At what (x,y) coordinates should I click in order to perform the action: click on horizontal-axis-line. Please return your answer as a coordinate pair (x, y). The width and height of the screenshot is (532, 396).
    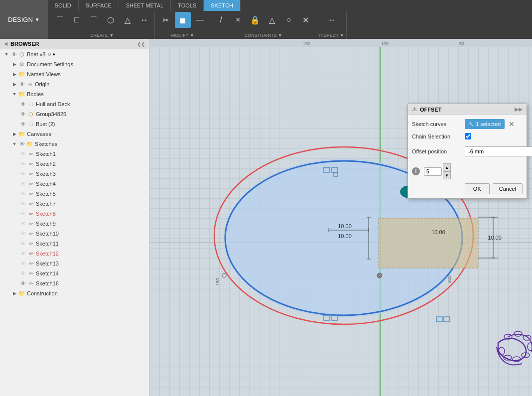
    Looking at the image, I should click on (341, 242).